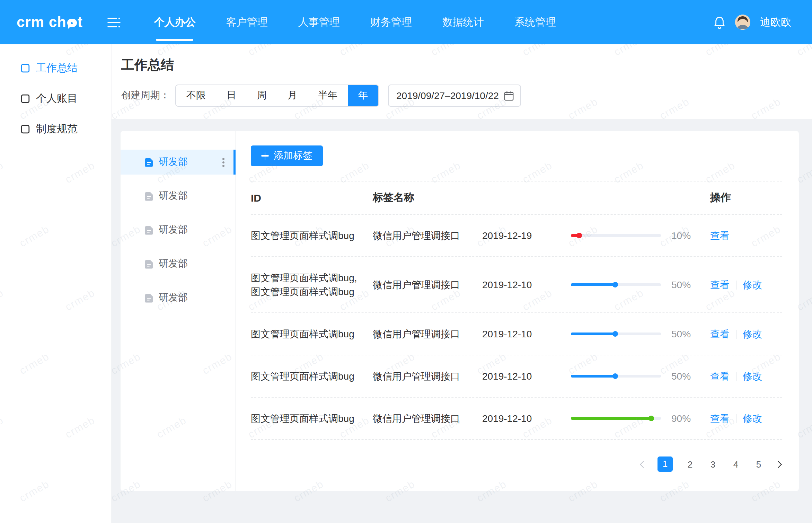 This screenshot has width=812, height=523. What do you see at coordinates (175, 22) in the screenshot?
I see `top-nav-item: 个人办公` at bounding box center [175, 22].